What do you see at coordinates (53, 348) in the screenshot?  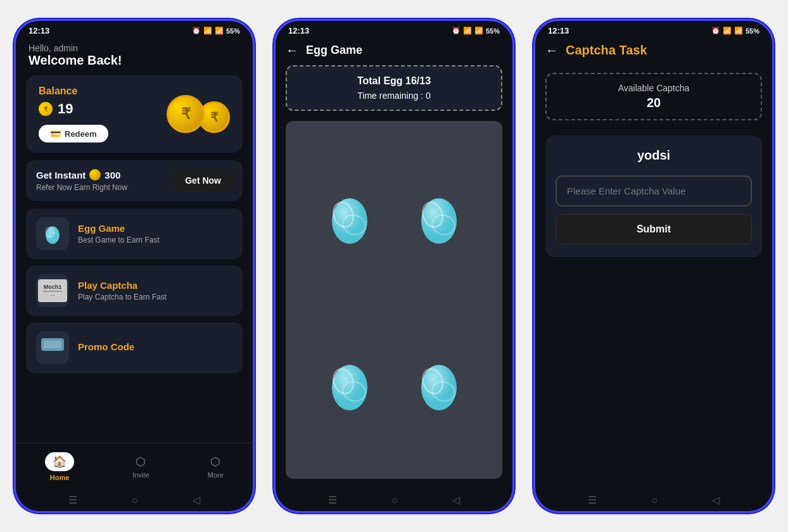 I see `promo-code-icon` at bounding box center [53, 348].